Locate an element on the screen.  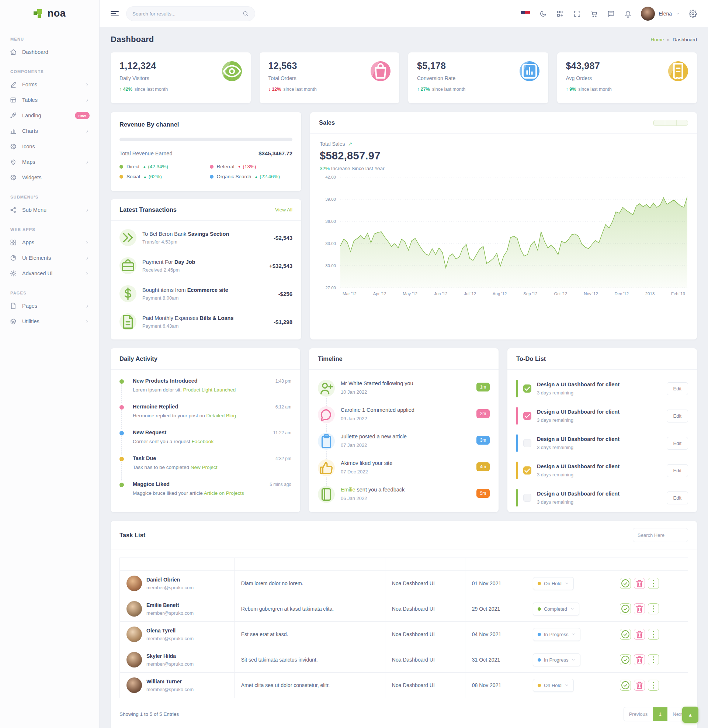
total-sales-value: $582,857.97 is located at coordinates (503, 156).